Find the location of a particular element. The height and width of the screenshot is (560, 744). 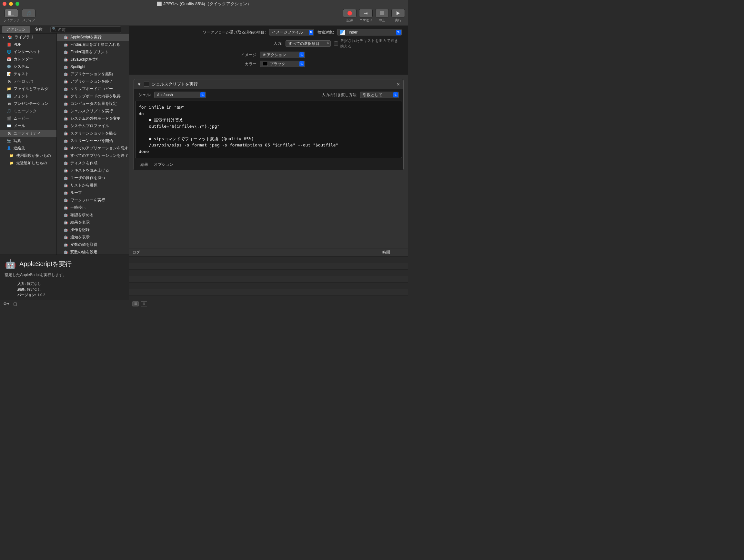

library-smart-item: 📁使用回数が多いもの is located at coordinates (28, 156).